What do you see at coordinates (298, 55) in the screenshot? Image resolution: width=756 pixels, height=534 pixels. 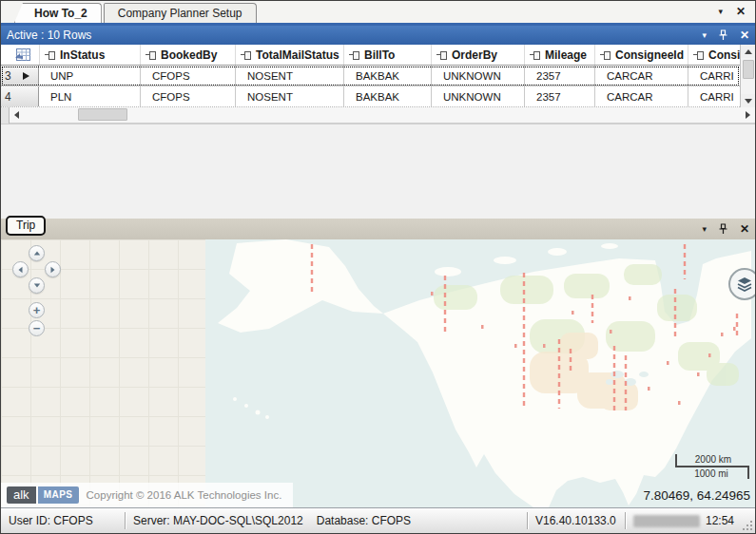 I see `column-header-label: TotalMailStatus` at bounding box center [298, 55].